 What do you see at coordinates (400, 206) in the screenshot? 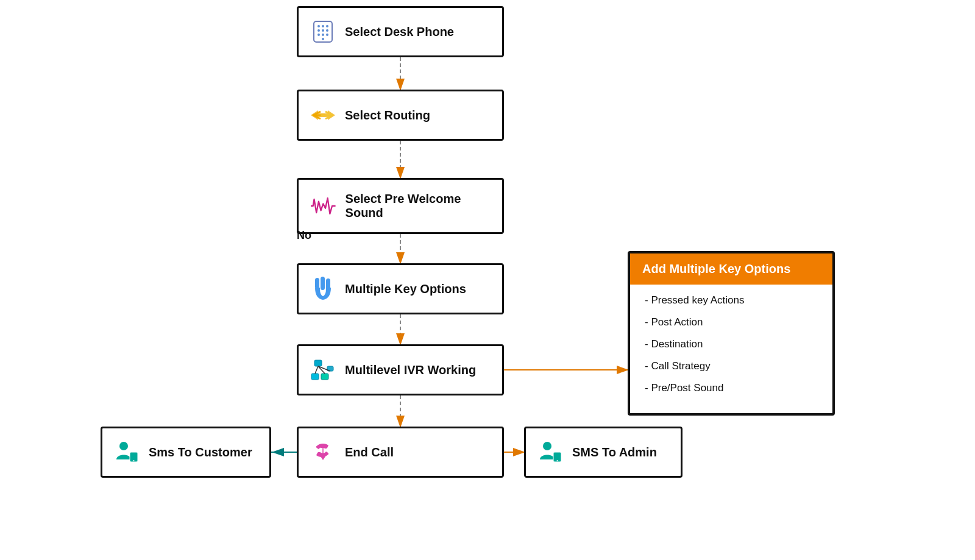
I see `node-pre-welcome: Select Pre Welcome Sound` at bounding box center [400, 206].